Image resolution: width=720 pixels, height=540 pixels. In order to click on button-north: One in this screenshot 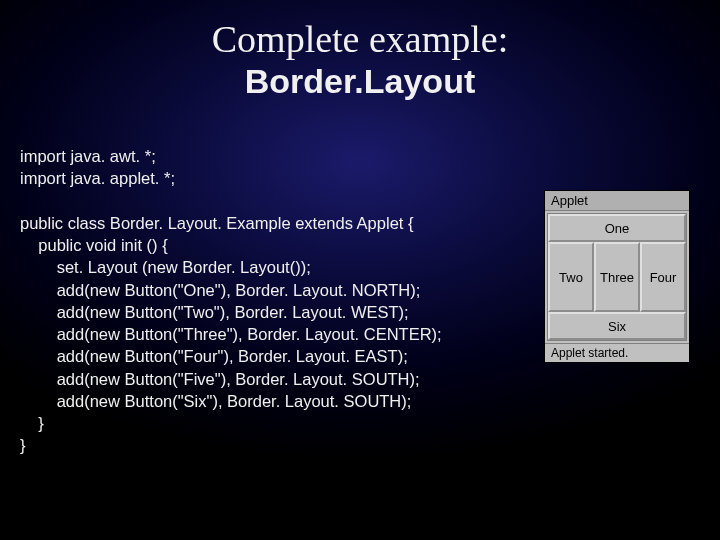, I will do `click(617, 228)`.